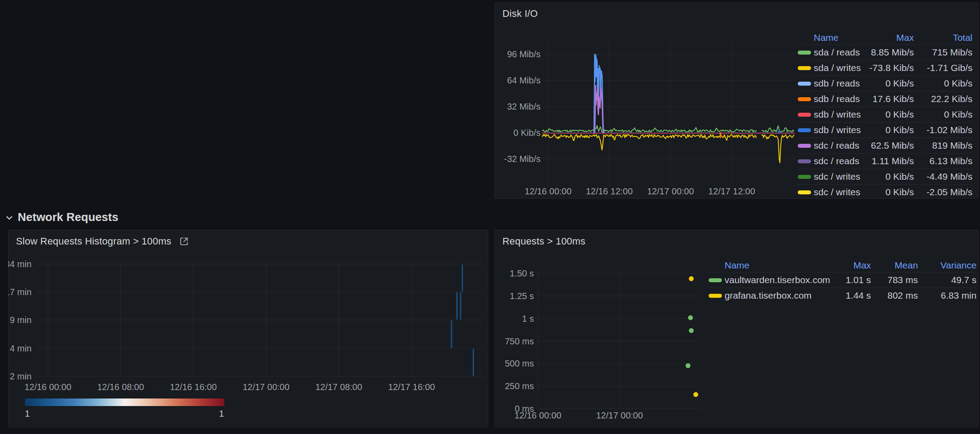  What do you see at coordinates (947, 265) in the screenshot?
I see `legend-header-variance: Variance` at bounding box center [947, 265].